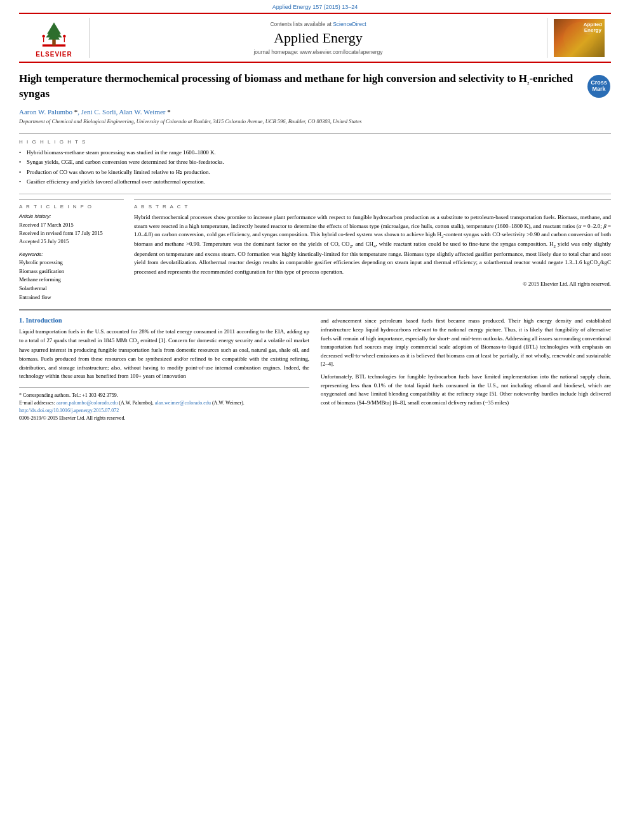  What do you see at coordinates (315, 163) in the screenshot?
I see `highlights-section: H I G H L I G H T S Hybrid biomass-metha…` at bounding box center [315, 163].